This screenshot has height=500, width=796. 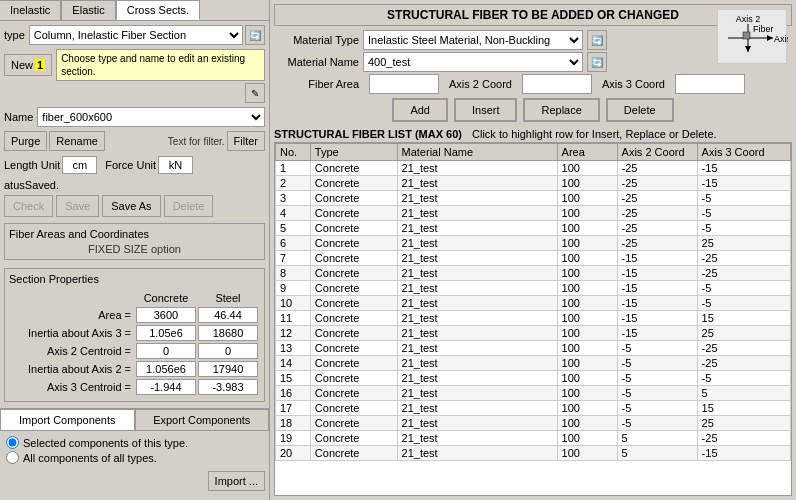 What do you see at coordinates (72, 387) in the screenshot?
I see `props-label-centroid3: Axis 3 Centroid =` at bounding box center [72, 387].